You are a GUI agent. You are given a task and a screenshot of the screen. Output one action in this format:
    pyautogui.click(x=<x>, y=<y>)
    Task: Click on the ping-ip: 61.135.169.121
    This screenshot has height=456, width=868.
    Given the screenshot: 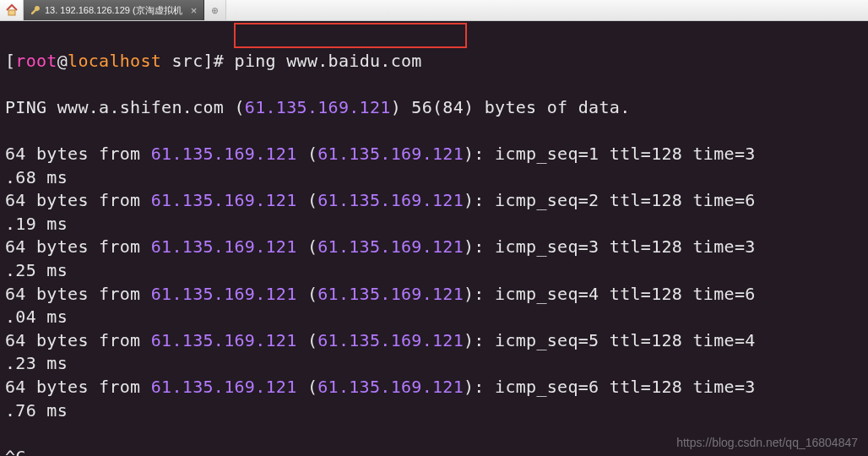 What is the action you would take?
    pyautogui.click(x=317, y=107)
    